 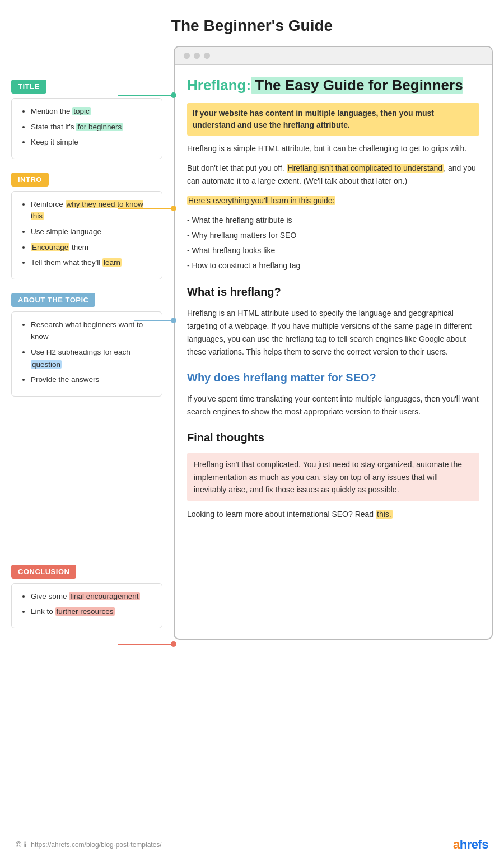 I want to click on title-item-3: Keep it simple, so click(x=92, y=142).